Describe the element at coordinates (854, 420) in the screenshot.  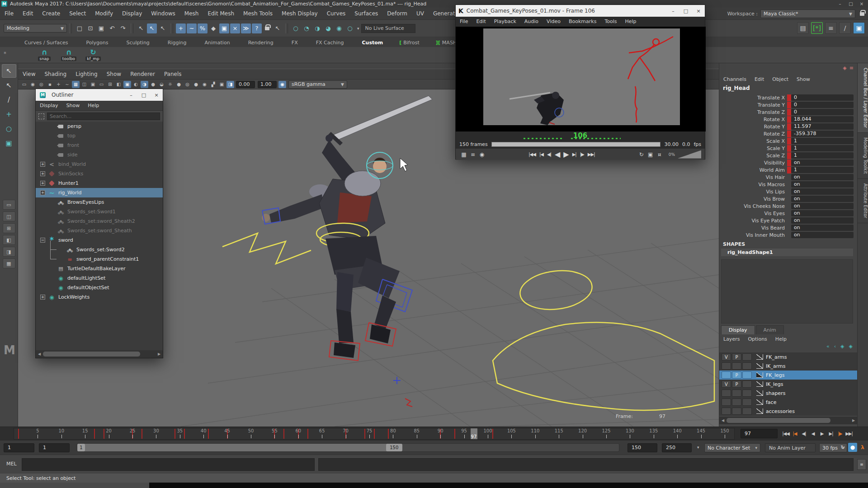
I see `scroll-right-icon: ▶` at that location.